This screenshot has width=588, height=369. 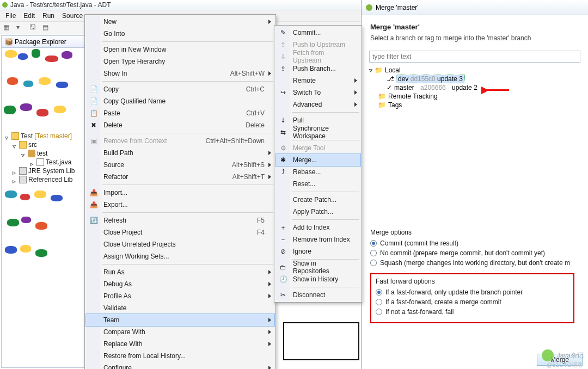 What do you see at coordinates (475, 88) in the screenshot?
I see `branch-tree: ▿📁Local ⎇ dev dd155c0 update 3 ✓ master …` at bounding box center [475, 88].